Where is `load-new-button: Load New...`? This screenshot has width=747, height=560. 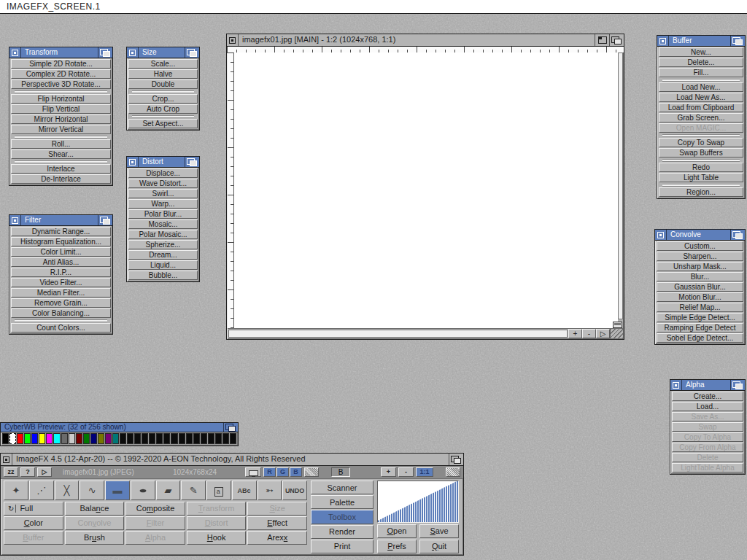
load-new-button: Load New... is located at coordinates (701, 88).